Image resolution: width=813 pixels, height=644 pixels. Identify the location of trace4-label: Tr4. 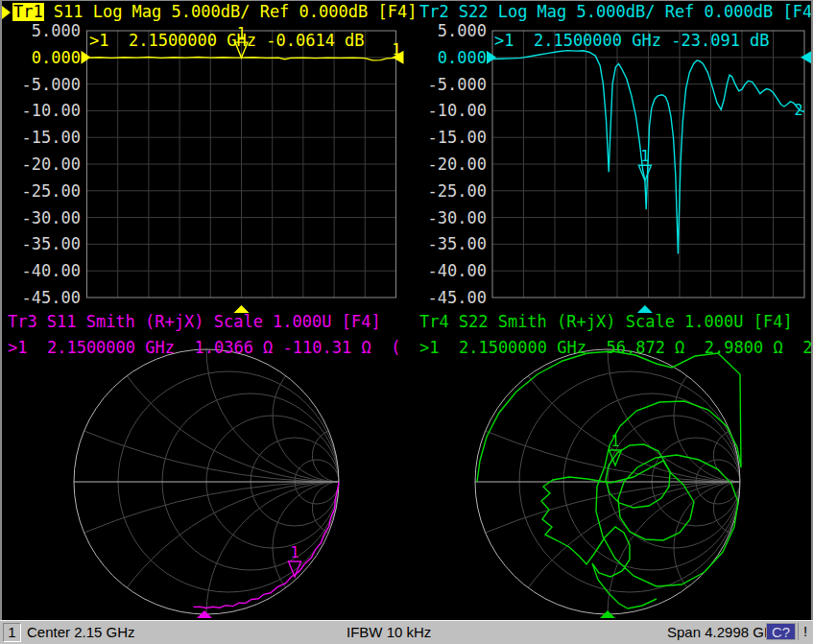
(434, 322).